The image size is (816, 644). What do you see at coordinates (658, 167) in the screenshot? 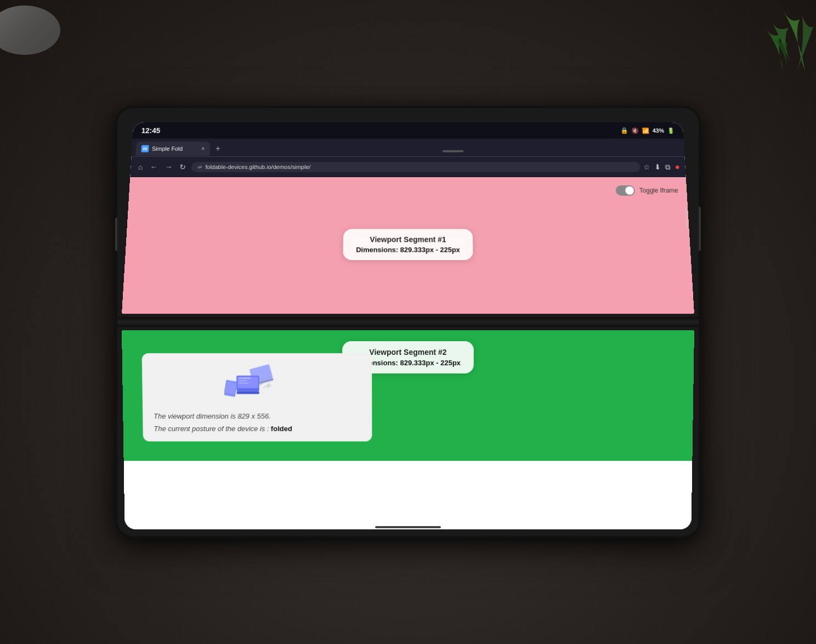
I see `download-icon: ⬇` at bounding box center [658, 167].